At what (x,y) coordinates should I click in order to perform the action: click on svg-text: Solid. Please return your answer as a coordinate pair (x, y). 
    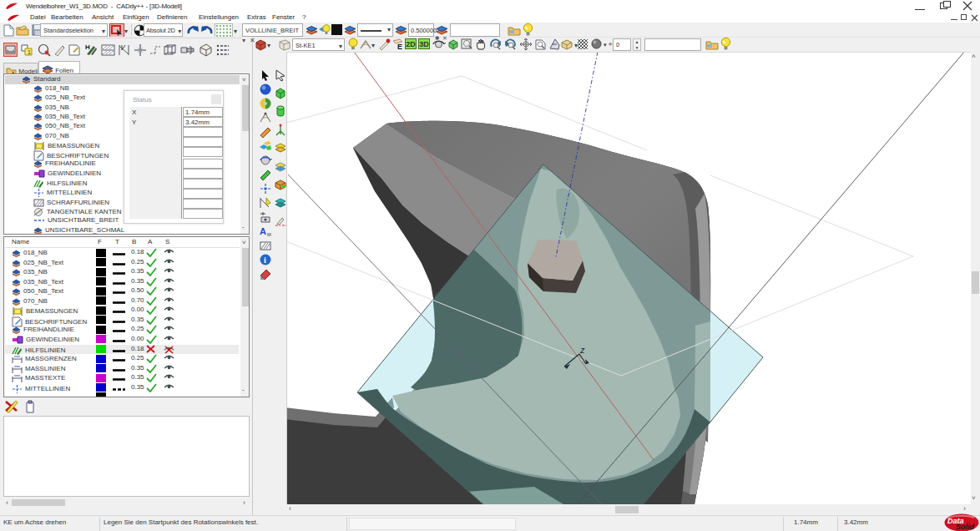
    Looking at the image, I should click on (965, 527).